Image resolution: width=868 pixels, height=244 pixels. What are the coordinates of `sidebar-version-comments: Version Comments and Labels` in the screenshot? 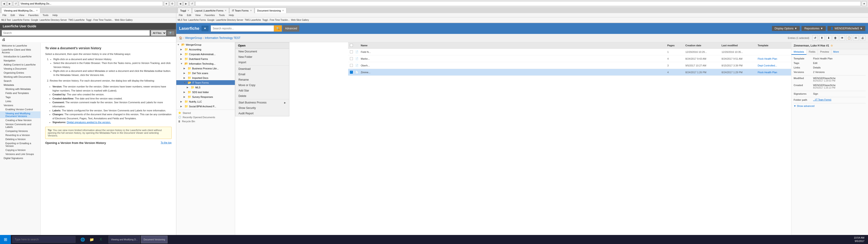 It's located at (20, 126).